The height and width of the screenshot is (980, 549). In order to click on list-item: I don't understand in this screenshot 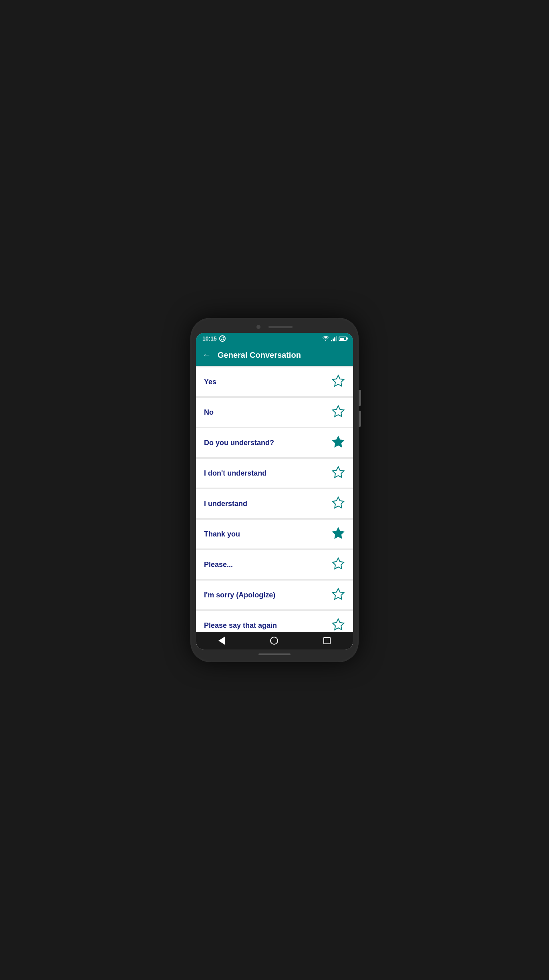, I will do `click(274, 473)`.